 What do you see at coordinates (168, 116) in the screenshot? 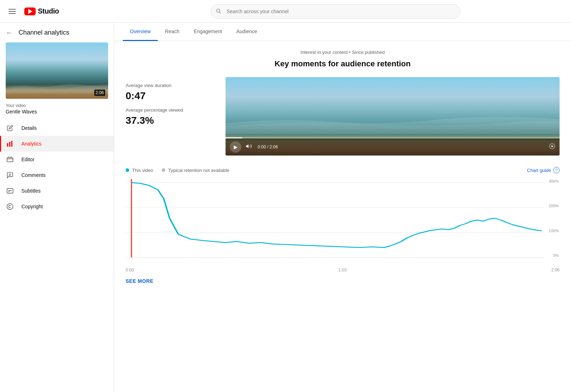
I see `stats-column: Average view duration 0:47 Average perce…` at bounding box center [168, 116].